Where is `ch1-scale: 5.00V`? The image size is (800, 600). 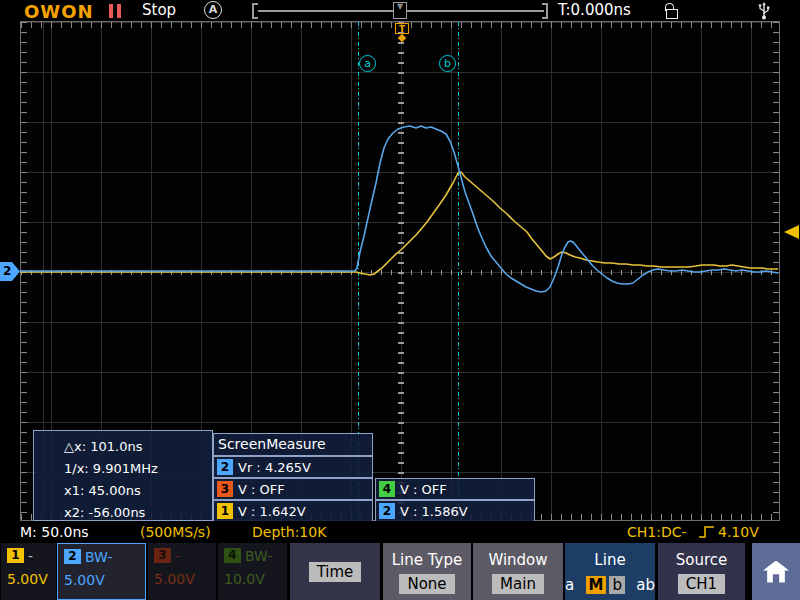 ch1-scale: 5.00V is located at coordinates (32, 579).